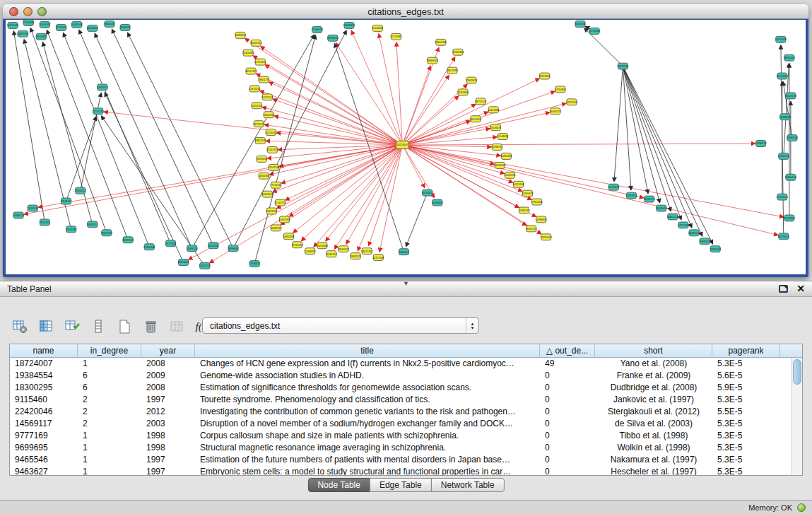 The image size is (812, 514). Describe the element at coordinates (791, 96) in the screenshot. I see `graph-node-label: 18123193` at that location.